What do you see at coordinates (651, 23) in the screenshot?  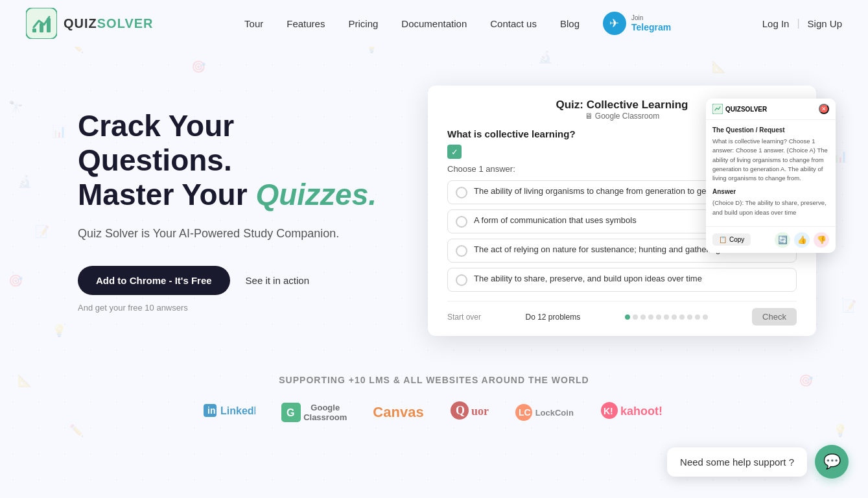 I see `telegram-label: Join Telegram` at bounding box center [651, 23].